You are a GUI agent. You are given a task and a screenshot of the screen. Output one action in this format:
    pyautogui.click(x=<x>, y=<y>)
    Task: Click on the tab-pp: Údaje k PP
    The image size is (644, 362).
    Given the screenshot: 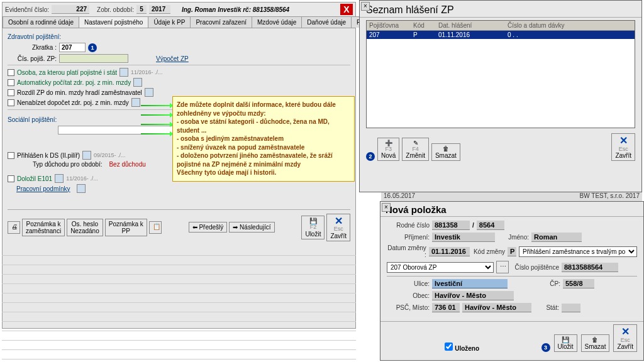 What is the action you would take?
    pyautogui.click(x=169, y=22)
    